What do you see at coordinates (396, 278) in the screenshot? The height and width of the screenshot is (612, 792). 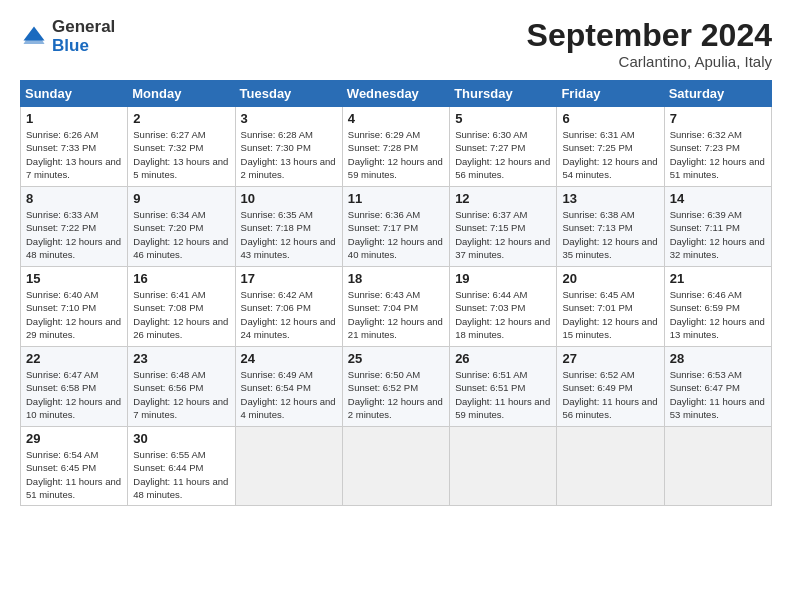 I see `day-number: 18` at bounding box center [396, 278].